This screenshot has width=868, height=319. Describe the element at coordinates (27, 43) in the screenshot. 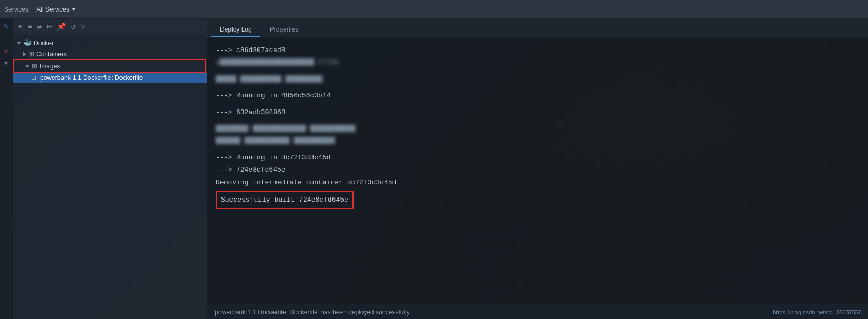

I see `docker-icon: 🐳` at that location.